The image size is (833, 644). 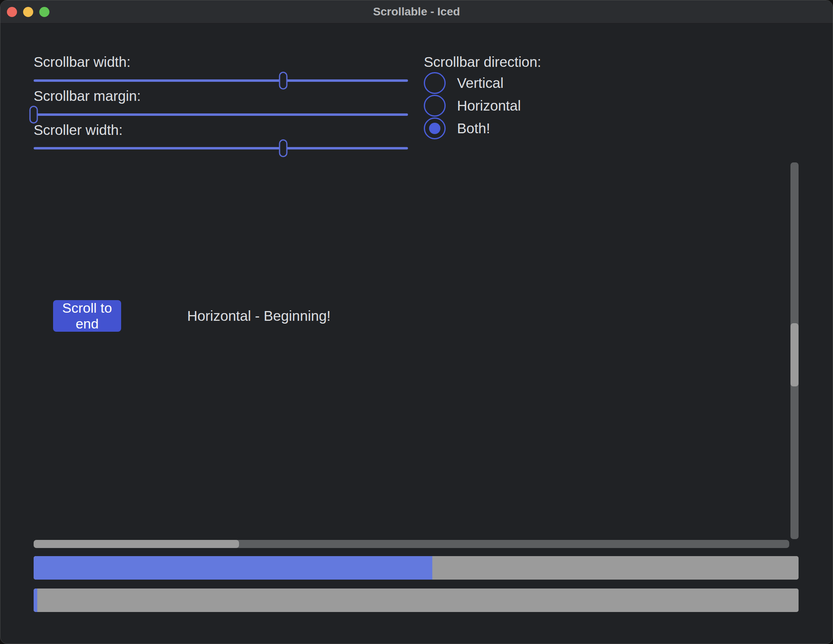 I want to click on radio-option-both: Both!, so click(x=472, y=128).